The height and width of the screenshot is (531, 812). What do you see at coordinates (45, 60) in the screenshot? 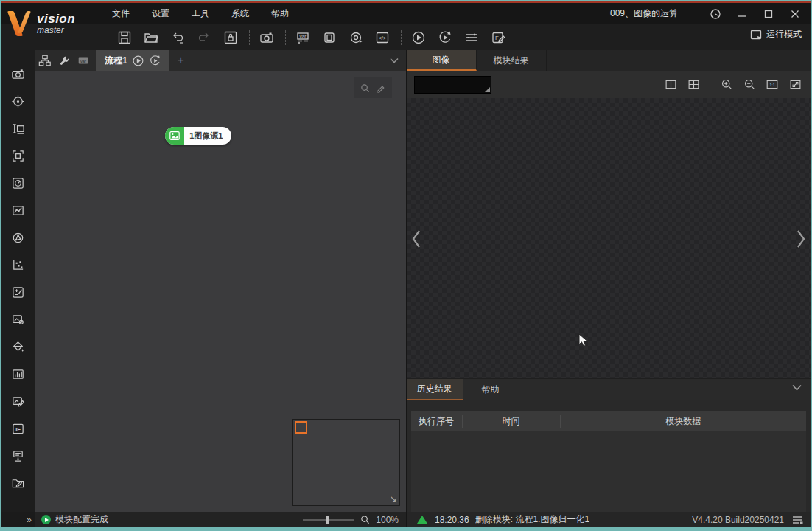
I see `flowchart-icon` at bounding box center [45, 60].